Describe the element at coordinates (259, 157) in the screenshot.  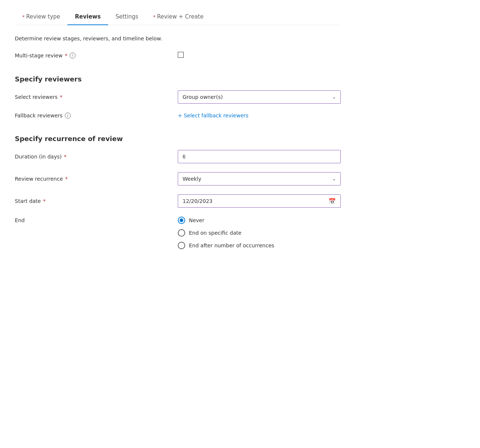
I see `duration-control` at that location.